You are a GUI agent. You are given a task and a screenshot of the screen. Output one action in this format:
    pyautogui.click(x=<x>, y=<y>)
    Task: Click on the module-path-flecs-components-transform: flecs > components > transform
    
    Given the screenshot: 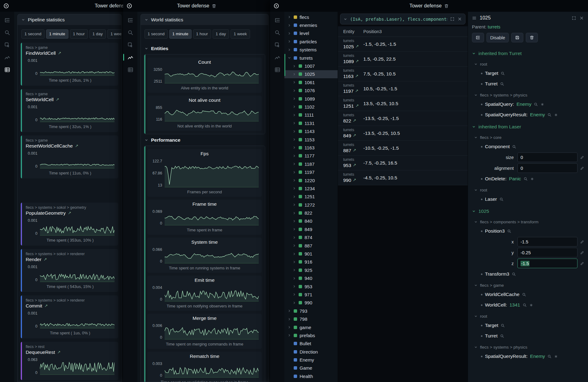 What is the action you would take?
    pyautogui.click(x=528, y=221)
    